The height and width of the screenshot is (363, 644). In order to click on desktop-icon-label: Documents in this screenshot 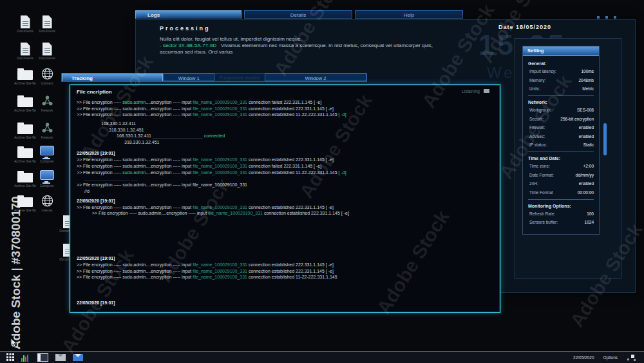, I will do `click(47, 31)`.